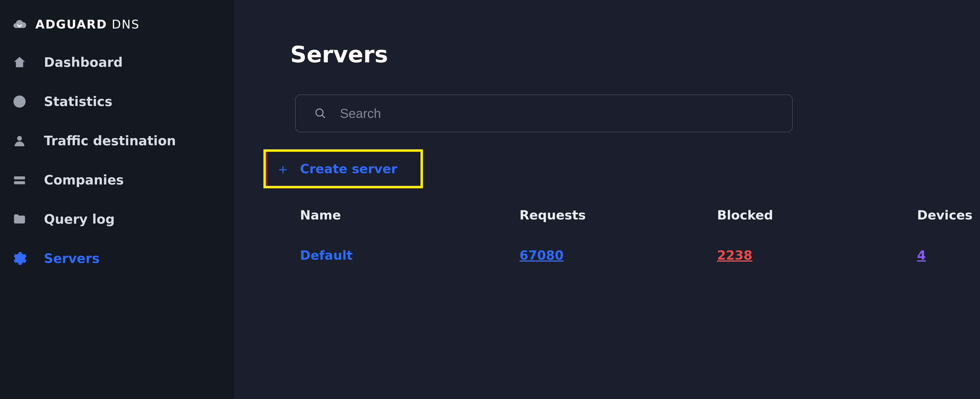  Describe the element at coordinates (117, 36) in the screenshot. I see `brand-logo: ADGUARD DNS` at that location.